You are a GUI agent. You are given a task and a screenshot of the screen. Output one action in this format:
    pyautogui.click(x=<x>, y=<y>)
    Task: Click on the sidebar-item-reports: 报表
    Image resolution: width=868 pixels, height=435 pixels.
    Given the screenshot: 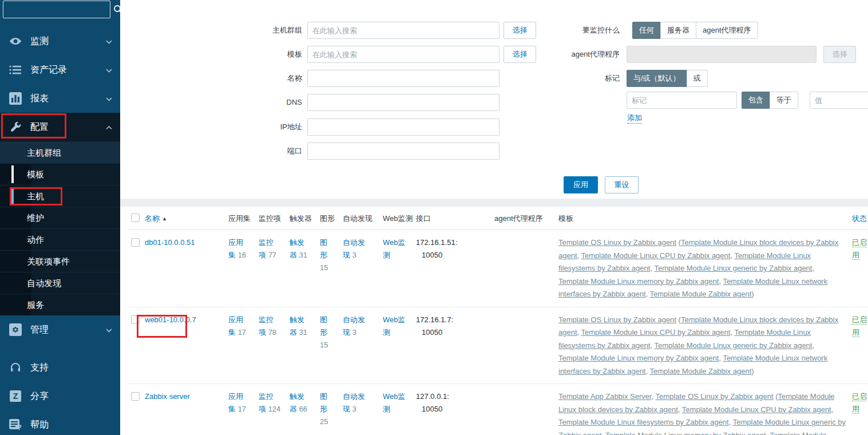 What is the action you would take?
    pyautogui.click(x=60, y=98)
    